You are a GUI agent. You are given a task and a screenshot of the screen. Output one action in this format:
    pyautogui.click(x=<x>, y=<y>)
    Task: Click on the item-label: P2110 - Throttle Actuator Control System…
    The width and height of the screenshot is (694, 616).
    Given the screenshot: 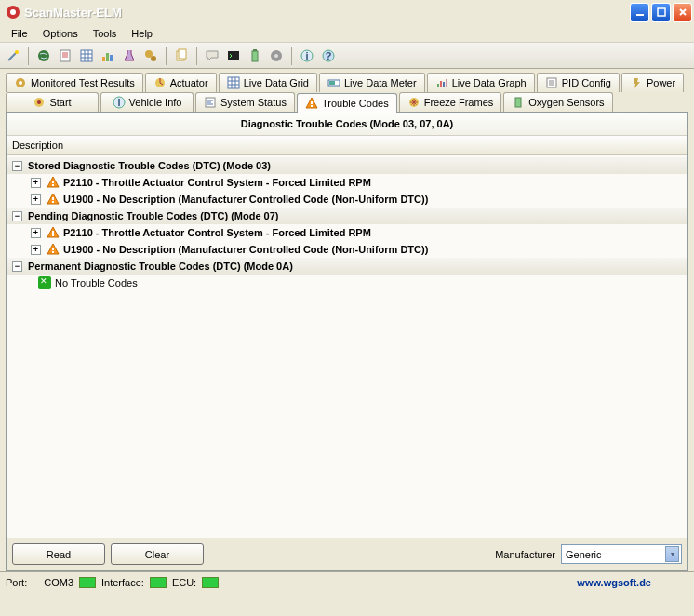 What is the action you would take?
    pyautogui.click(x=218, y=233)
    